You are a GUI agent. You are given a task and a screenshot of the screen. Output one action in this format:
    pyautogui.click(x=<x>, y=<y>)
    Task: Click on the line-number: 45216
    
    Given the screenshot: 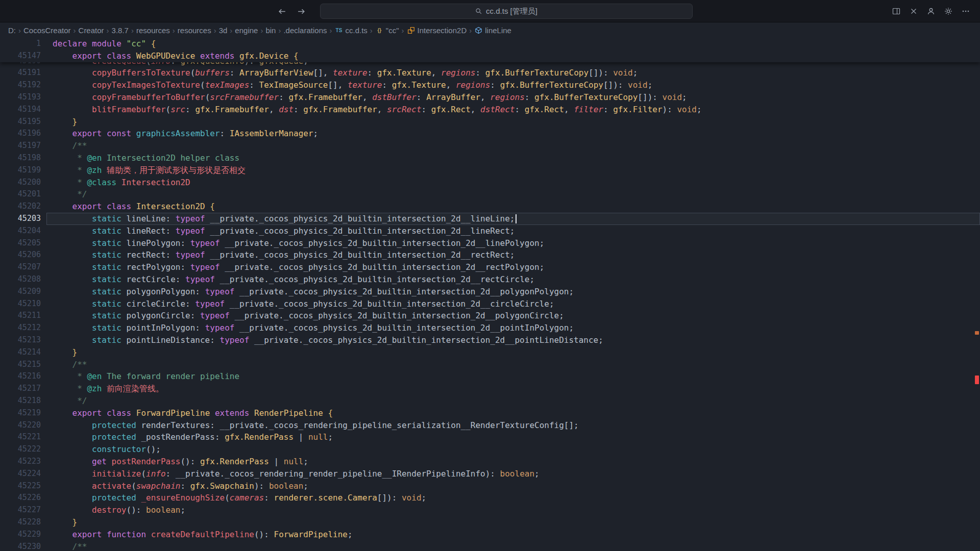 What is the action you would take?
    pyautogui.click(x=20, y=377)
    